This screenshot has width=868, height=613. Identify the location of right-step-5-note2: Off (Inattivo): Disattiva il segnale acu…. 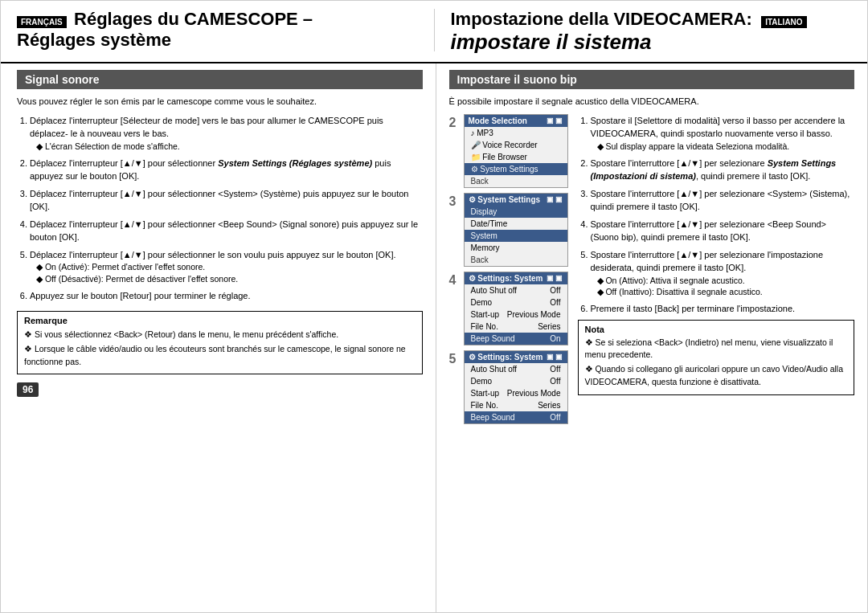
(727, 292).